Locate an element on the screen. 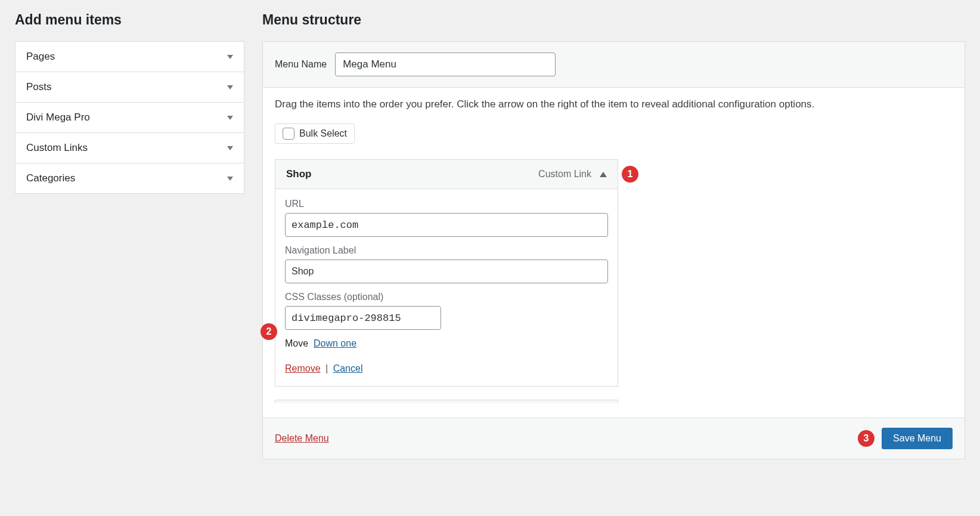 Image resolution: width=980 pixels, height=516 pixels. delete-menu-link: Delete Menu is located at coordinates (302, 438).